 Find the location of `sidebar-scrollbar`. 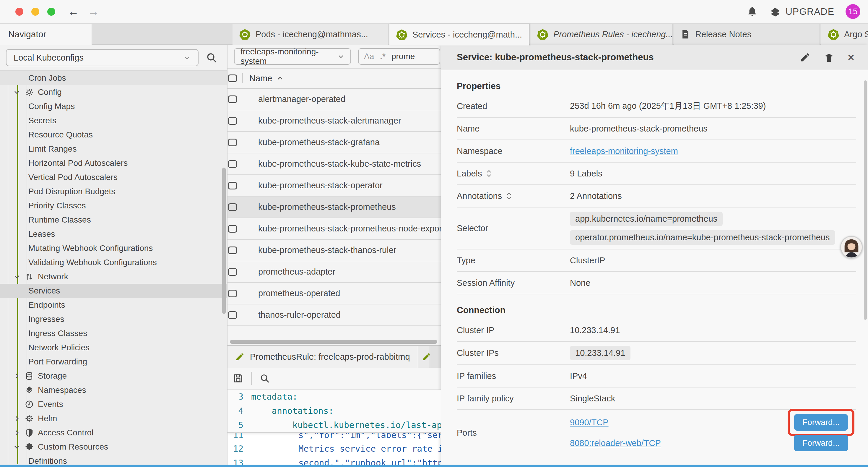

sidebar-scrollbar is located at coordinates (224, 241).